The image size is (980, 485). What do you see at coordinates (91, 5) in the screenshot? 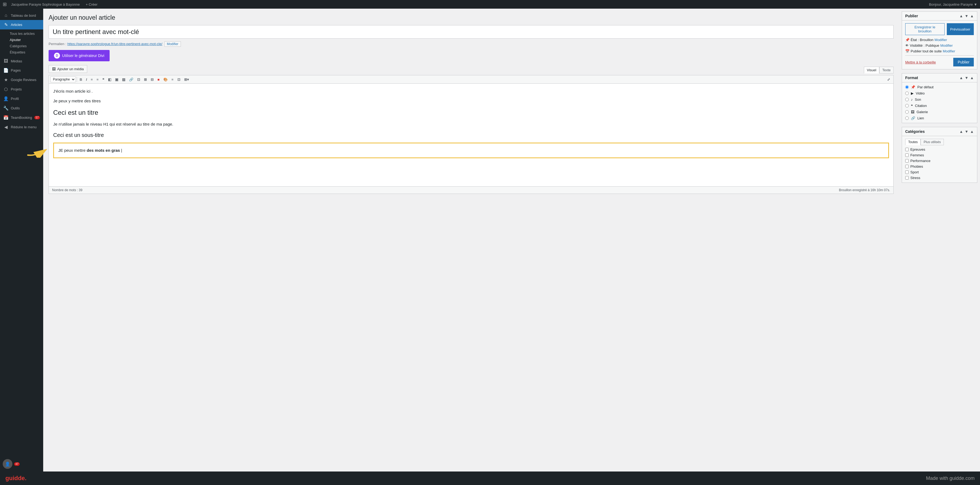
I see `create-btn: + Créer` at bounding box center [91, 5].